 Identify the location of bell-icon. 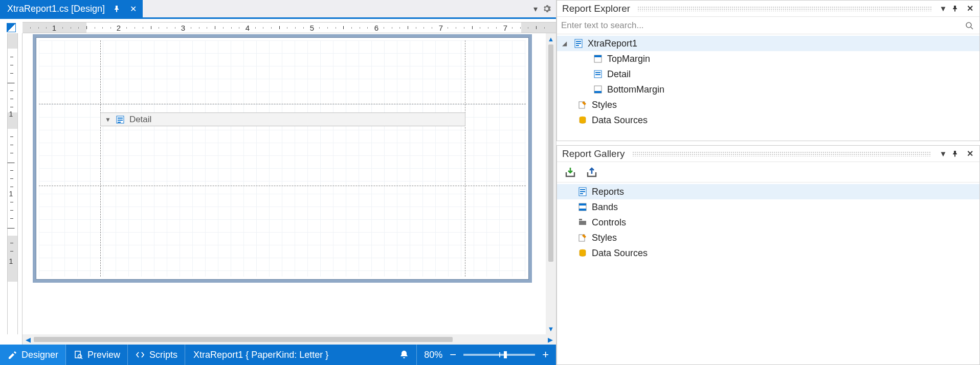
(404, 355).